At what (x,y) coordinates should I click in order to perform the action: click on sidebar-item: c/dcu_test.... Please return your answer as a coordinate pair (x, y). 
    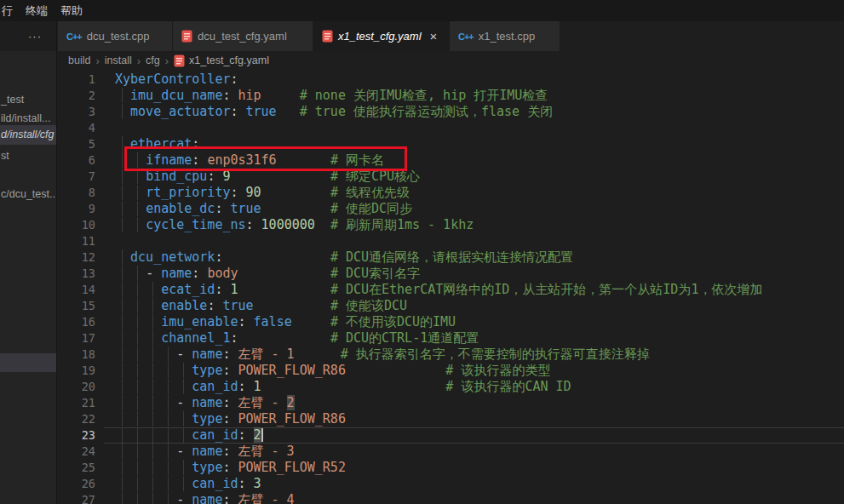
    Looking at the image, I should click on (28, 194).